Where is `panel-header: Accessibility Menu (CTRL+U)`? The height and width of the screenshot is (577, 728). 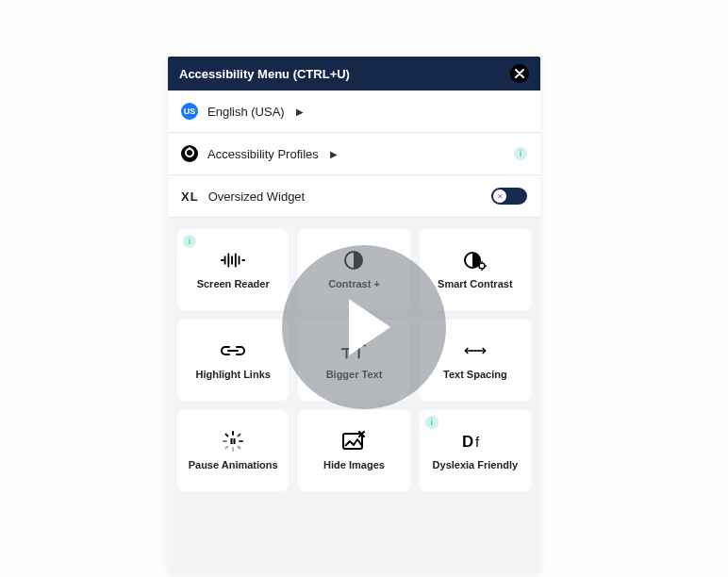
panel-header: Accessibility Menu (CTRL+U) is located at coordinates (355, 74).